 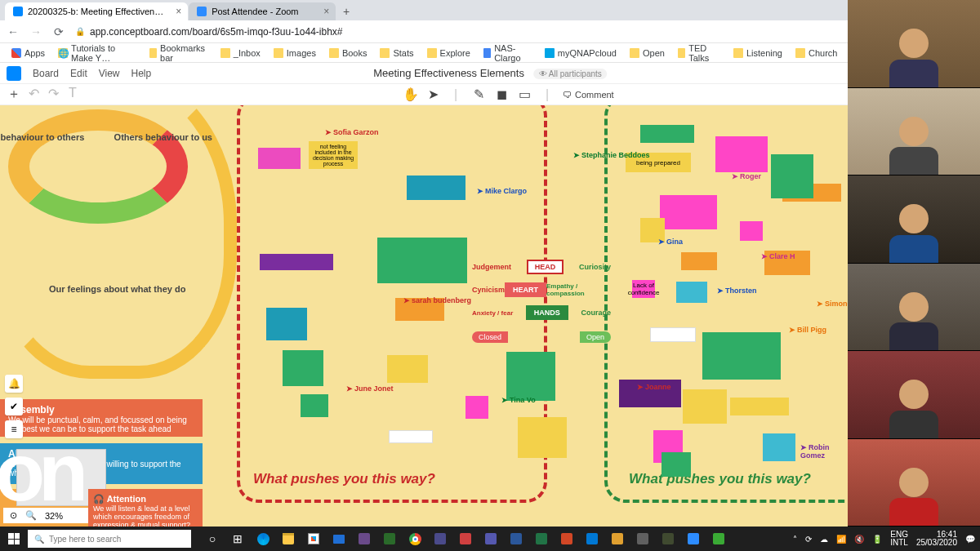 I want to click on conceptboard-logo-icon, so click(x=14, y=73).